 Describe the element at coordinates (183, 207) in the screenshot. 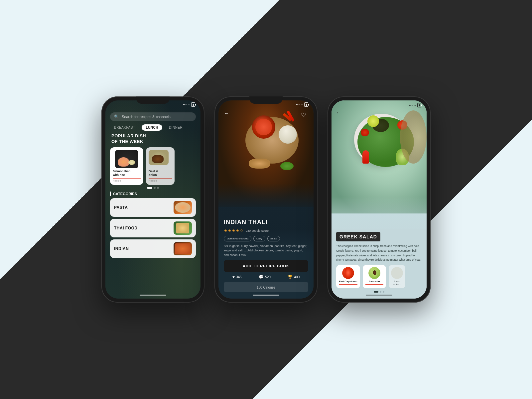

I see `pasta-food-image` at that location.